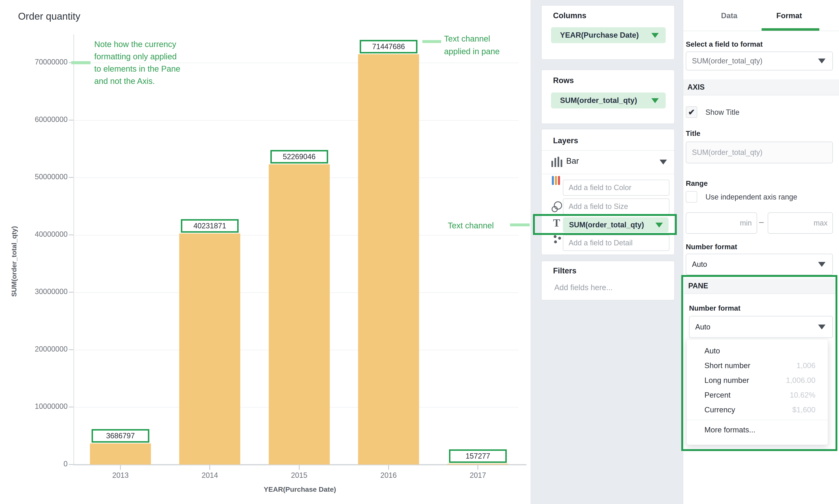  What do you see at coordinates (616, 225) in the screenshot?
I see `text-channel-pill: SUM(order_total_qty)` at bounding box center [616, 225].